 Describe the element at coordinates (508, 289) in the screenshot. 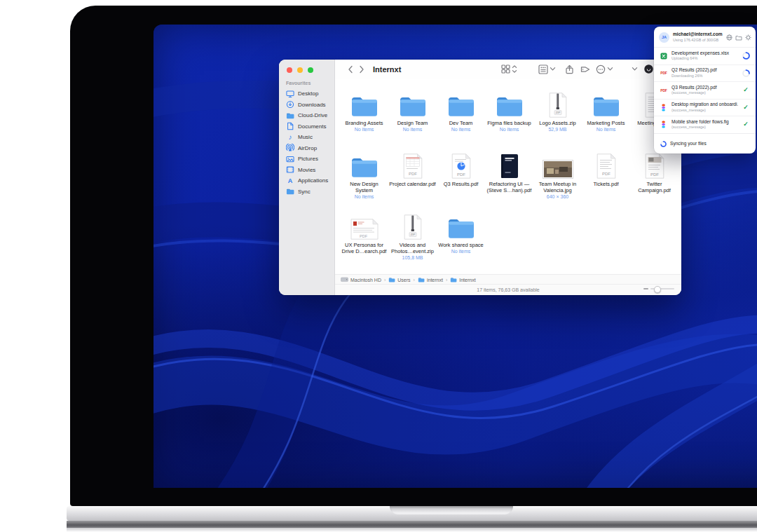

I see `status-bar: 17 items, 76,63 GB available` at that location.